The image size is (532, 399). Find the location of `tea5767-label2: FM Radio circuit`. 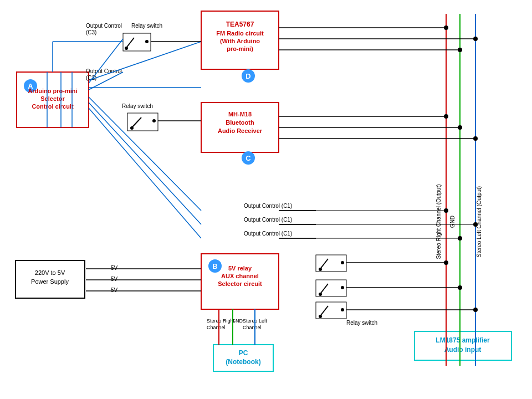

tea5767-label2: FM Radio circuit is located at coordinates (240, 33).